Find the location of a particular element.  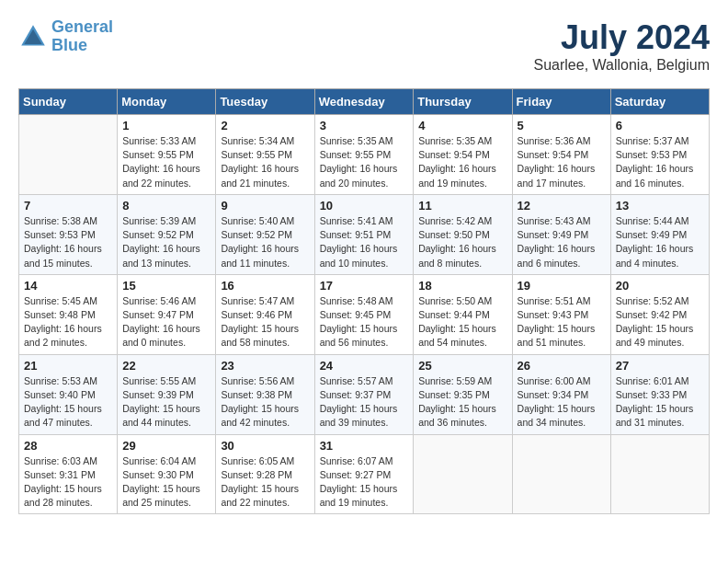

day-number: 1 is located at coordinates (166, 125).